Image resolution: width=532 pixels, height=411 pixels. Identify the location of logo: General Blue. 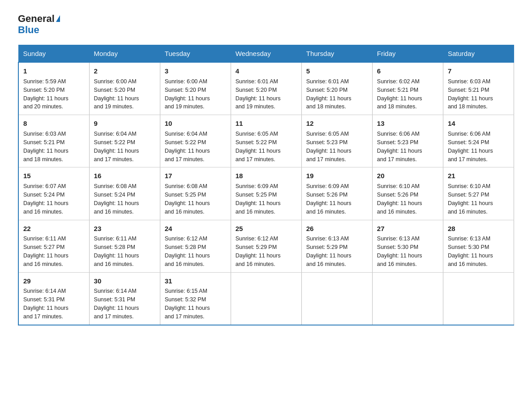
(39, 25).